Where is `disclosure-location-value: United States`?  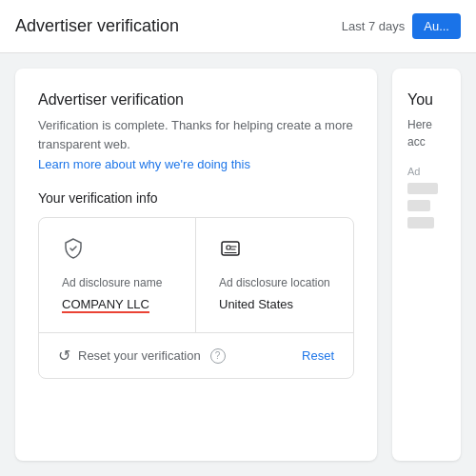
disclosure-location-value: United States is located at coordinates (256, 305).